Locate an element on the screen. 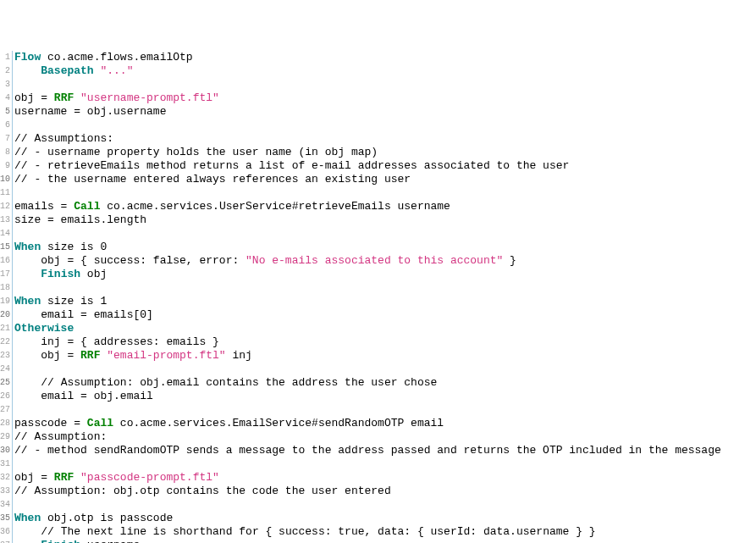  line-number: 8 is located at coordinates (7, 152).